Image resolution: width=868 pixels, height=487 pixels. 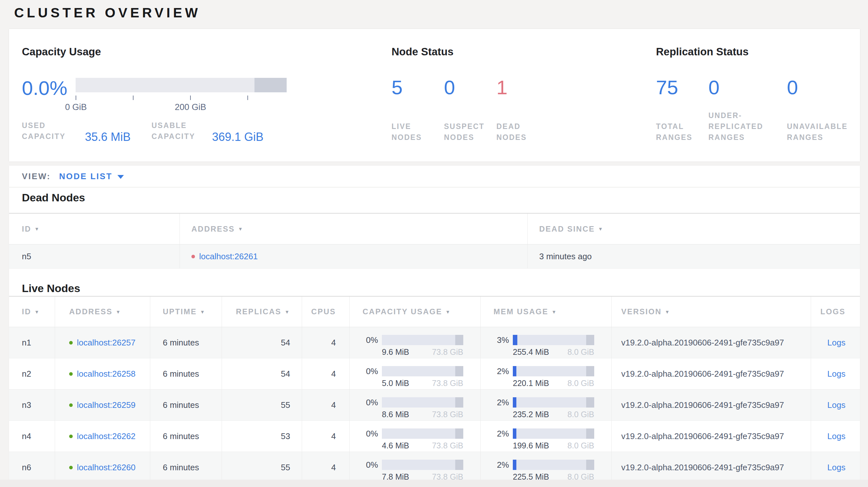 What do you see at coordinates (102, 466) in the screenshot?
I see `address-cell: localhost:26260` at bounding box center [102, 466].